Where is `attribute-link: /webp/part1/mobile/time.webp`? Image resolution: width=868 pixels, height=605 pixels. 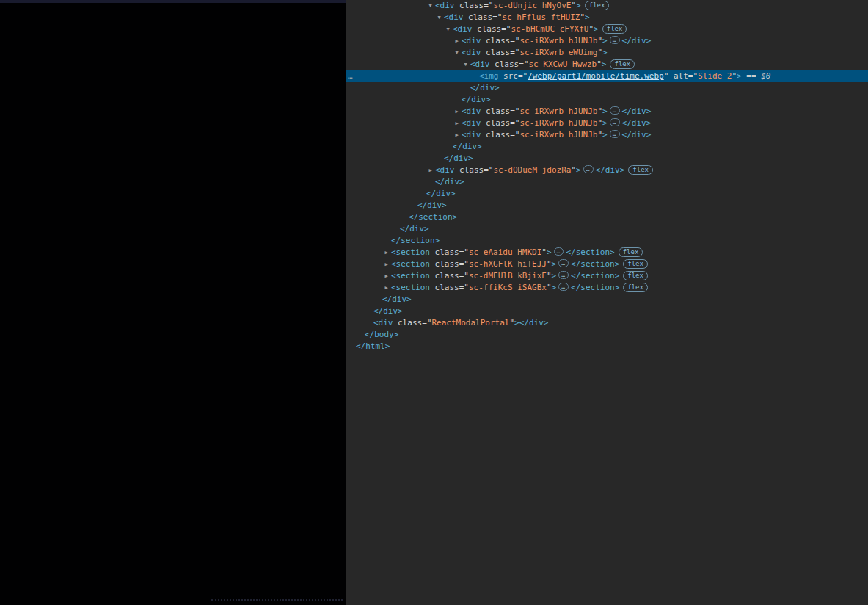 attribute-link: /webp/part1/mobile/time.webp is located at coordinates (596, 76).